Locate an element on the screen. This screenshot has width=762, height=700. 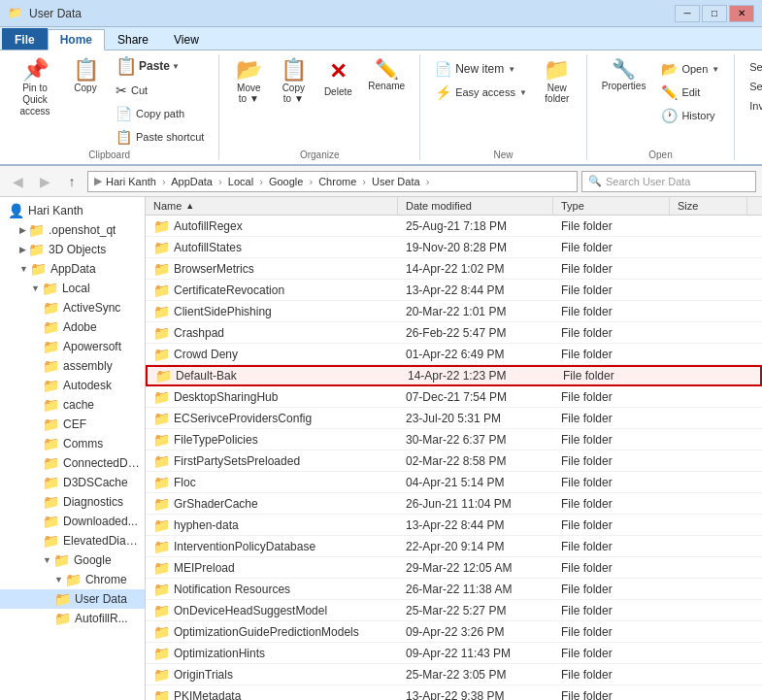
table-row: 📁Crashpad26-Feb-22 5:47 PMFile folder is located at coordinates (454, 333).